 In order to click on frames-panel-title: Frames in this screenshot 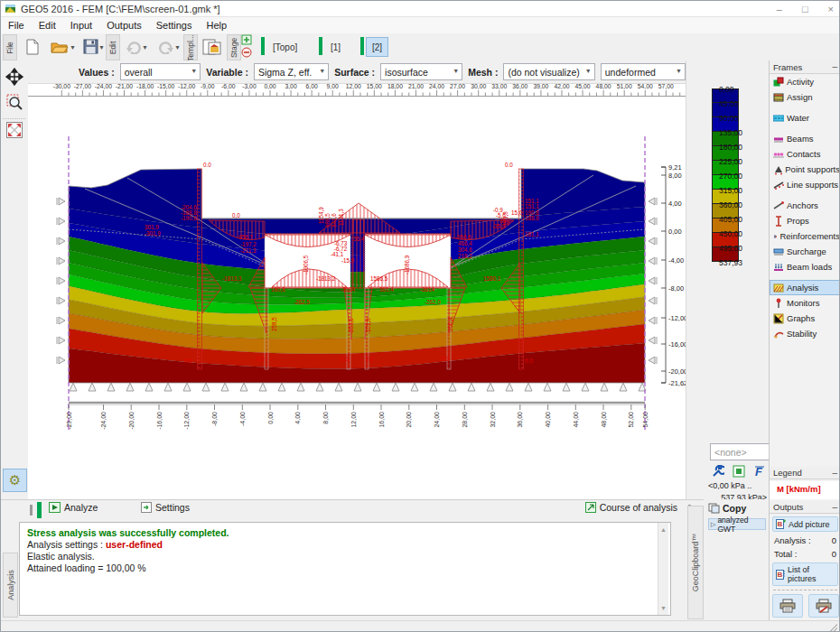, I will do `click(788, 67)`.